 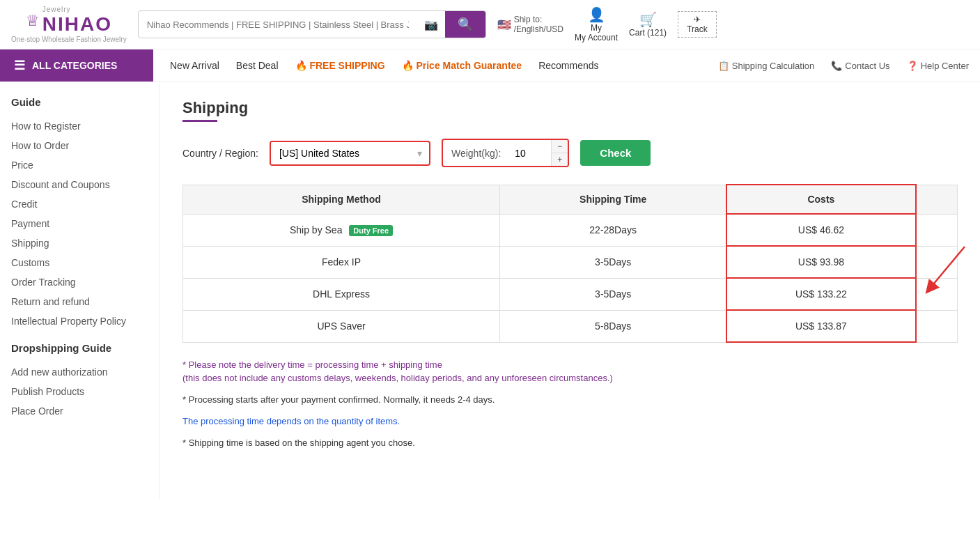 What do you see at coordinates (312, 24) in the screenshot?
I see `search-bar: 📷 🔍` at bounding box center [312, 24].